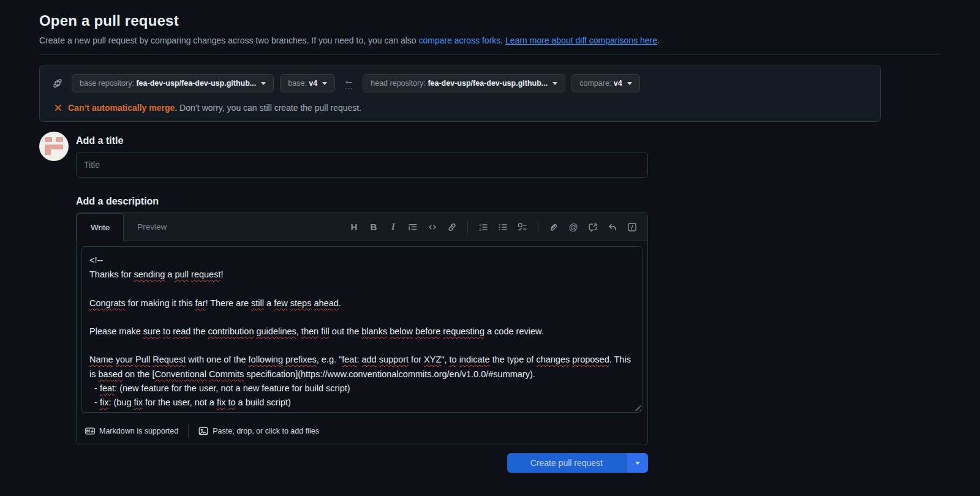  Describe the element at coordinates (483, 227) in the screenshot. I see `numbered-list-icon: 12` at that location.